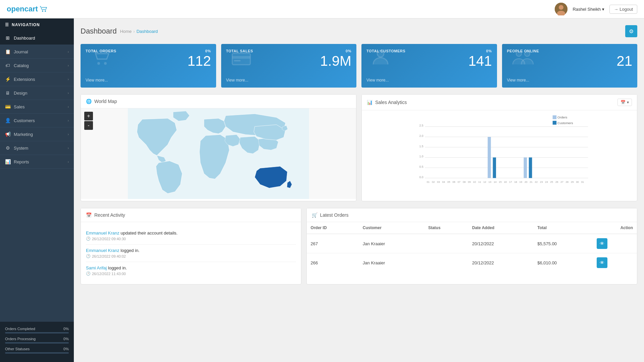 This screenshot has width=644, height=362. Describe the element at coordinates (459, 182) in the screenshot. I see `svg-text: 07` at that location.